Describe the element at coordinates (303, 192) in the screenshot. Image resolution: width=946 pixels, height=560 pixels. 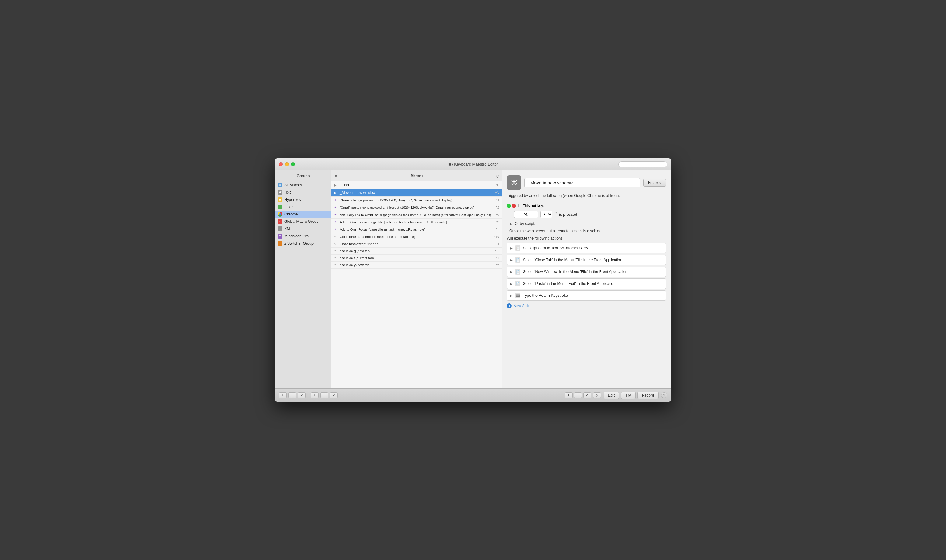
I see `sidebar-item-cmd-c: ⌘ ⌘C` at that location.